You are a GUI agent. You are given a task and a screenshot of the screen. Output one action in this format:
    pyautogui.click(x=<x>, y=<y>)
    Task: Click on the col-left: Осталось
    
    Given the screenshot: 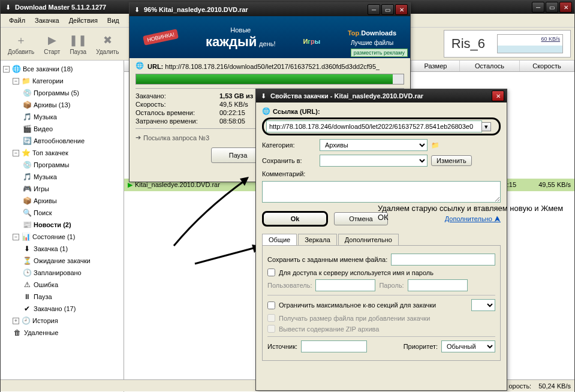 What is the action you would take?
    pyautogui.click(x=490, y=66)
    